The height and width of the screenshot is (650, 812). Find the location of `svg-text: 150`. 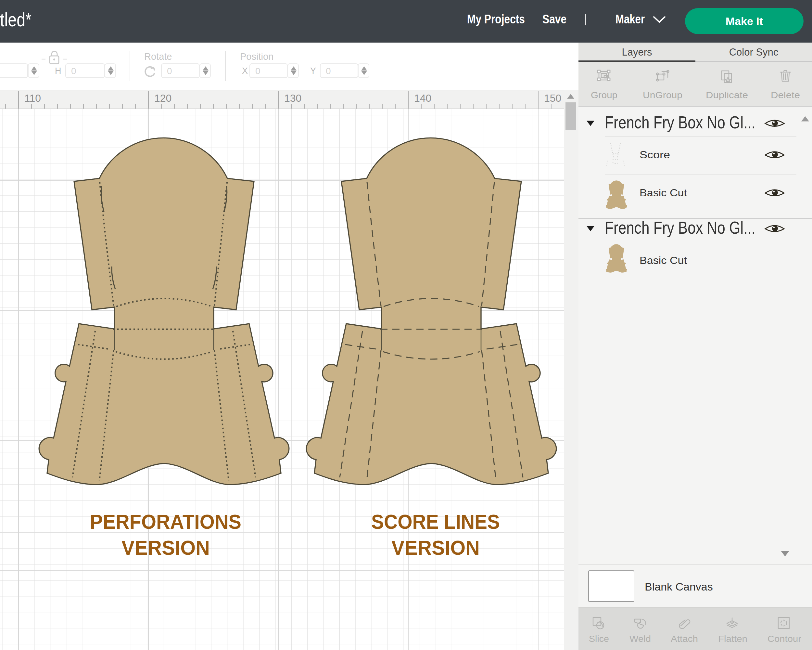

svg-text: 150 is located at coordinates (553, 98).